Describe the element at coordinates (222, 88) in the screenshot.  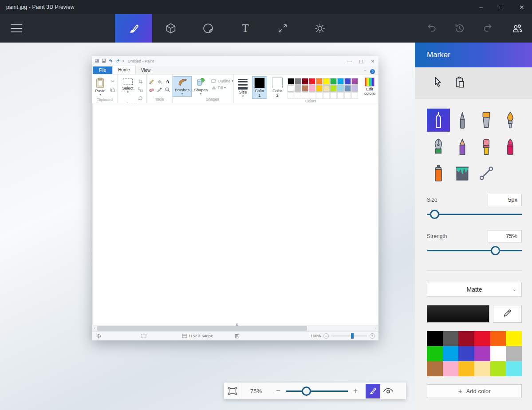
I see `fill-dropdown: Fill▾` at that location.